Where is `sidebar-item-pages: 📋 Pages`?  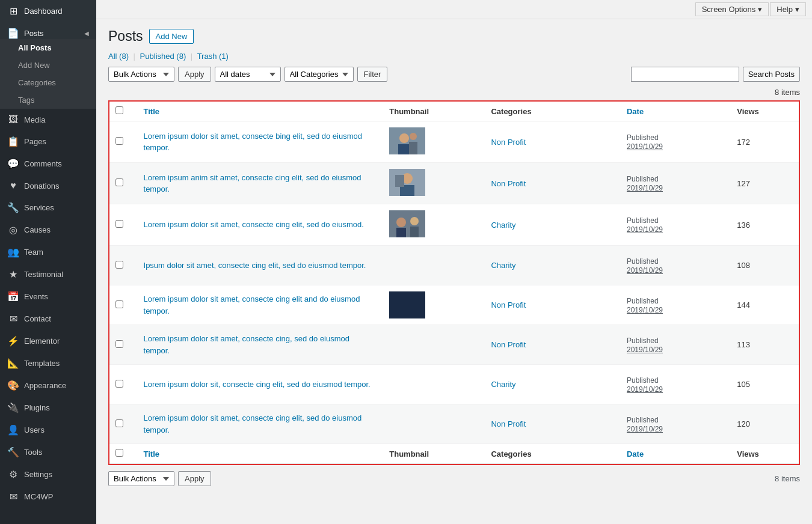
sidebar-item-pages: 📋 Pages is located at coordinates (48, 142).